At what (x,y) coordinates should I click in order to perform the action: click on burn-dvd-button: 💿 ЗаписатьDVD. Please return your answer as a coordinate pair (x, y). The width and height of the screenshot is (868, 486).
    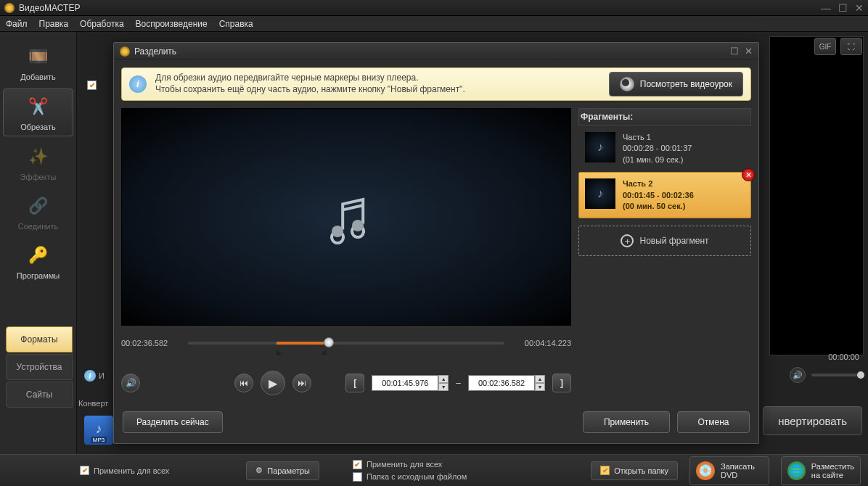
    Looking at the image, I should click on (729, 471).